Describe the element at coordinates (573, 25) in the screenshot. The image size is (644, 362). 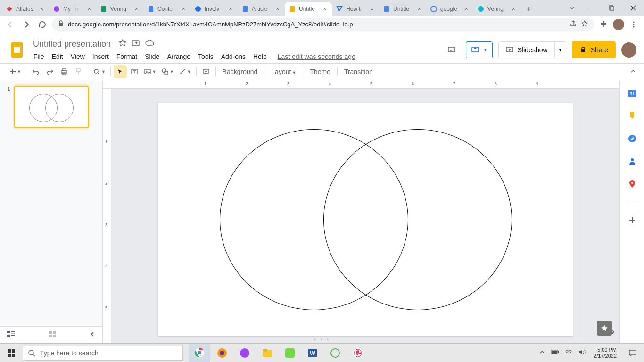
I see `share-url-icon` at that location.